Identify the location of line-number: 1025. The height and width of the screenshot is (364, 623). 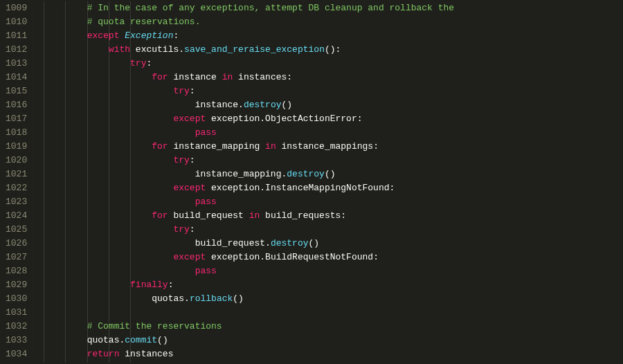
(17, 230).